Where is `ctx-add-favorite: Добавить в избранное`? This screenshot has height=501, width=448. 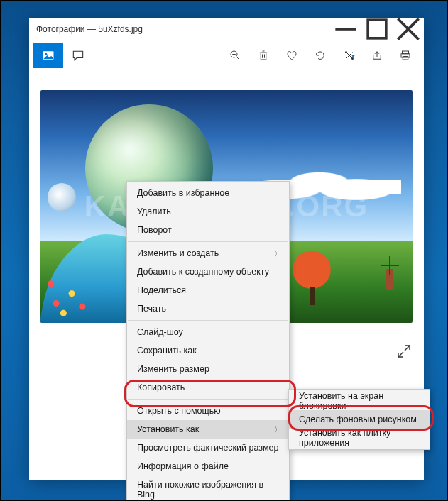
ctx-add-favorite: Добавить в избранное is located at coordinates (208, 193).